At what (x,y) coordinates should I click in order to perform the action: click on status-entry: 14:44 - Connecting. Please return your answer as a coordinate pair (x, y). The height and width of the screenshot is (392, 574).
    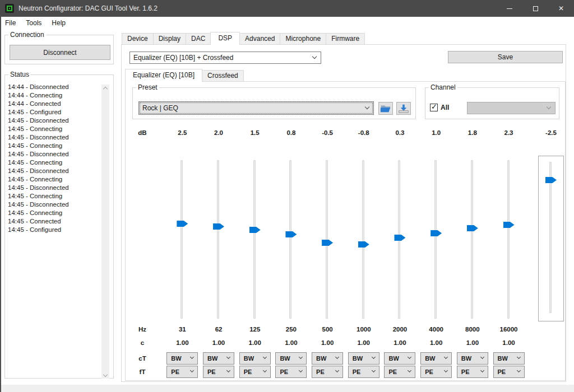
    Looking at the image, I should click on (54, 95).